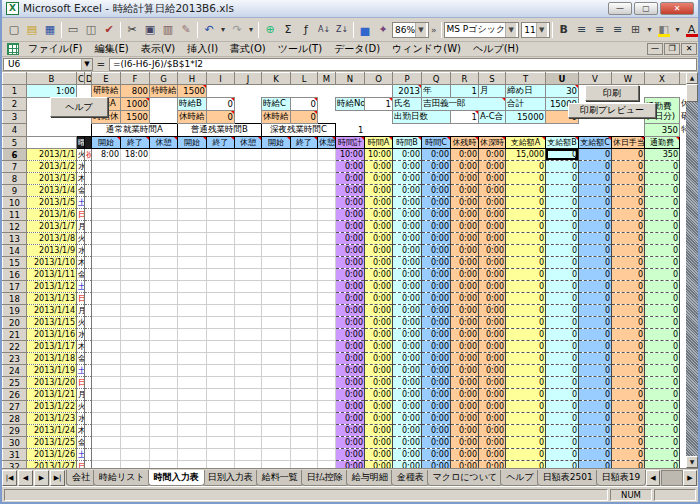 The image size is (700, 504). Describe the element at coordinates (223, 30) in the screenshot. I see `undo-dropdown-icon: ▾` at that location.